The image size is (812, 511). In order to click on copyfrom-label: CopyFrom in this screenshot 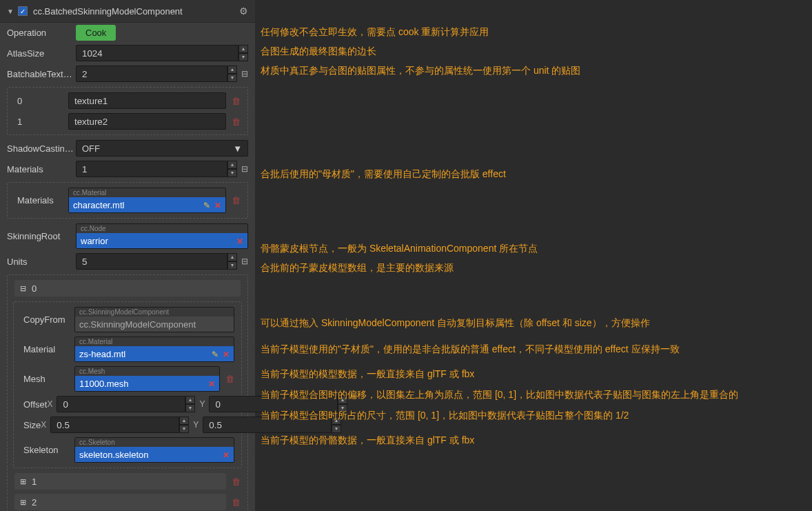, I will do `click(48, 320)`.